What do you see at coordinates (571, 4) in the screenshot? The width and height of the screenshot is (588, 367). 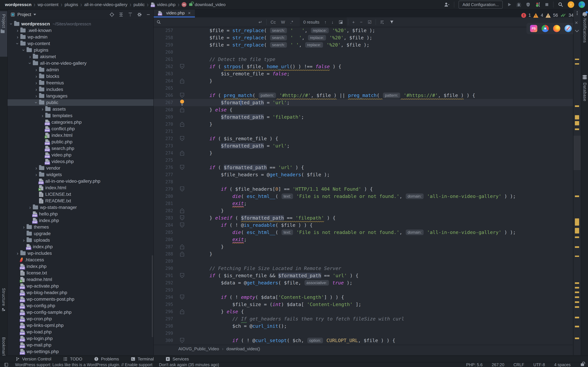 I see `update-icon: ↑` at bounding box center [571, 4].